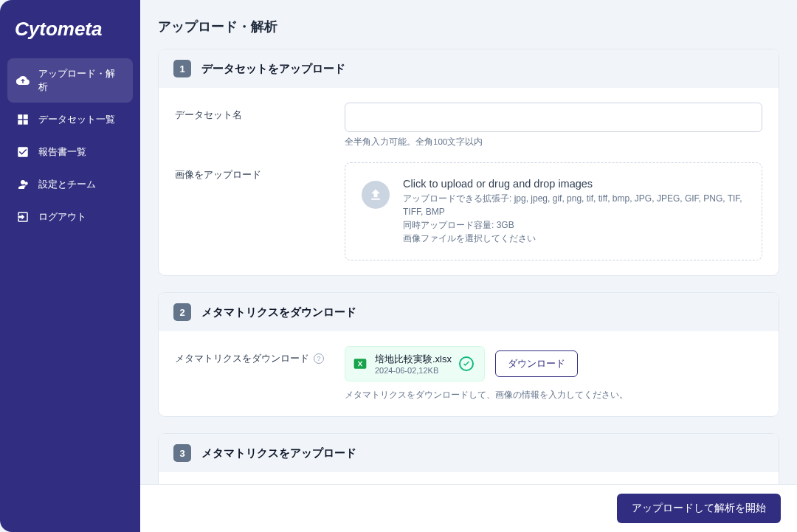 The height and width of the screenshot is (532, 797). I want to click on meta-download-label: メタマトリクスをダウンロード ?, so click(252, 356).